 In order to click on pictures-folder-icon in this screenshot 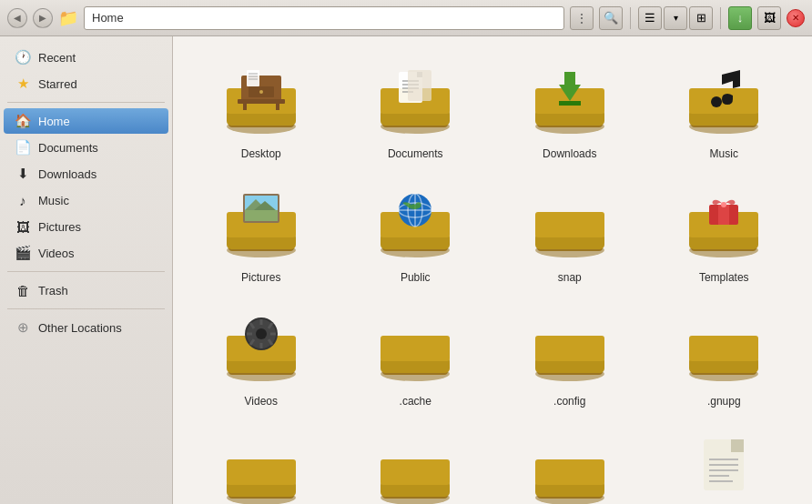, I will do `click(261, 225)`.